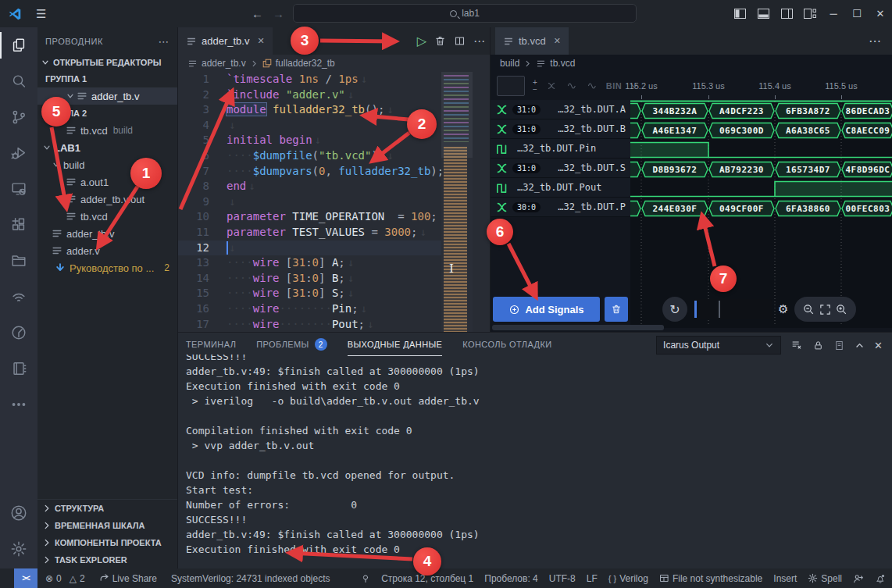 Image resolution: width=892 pixels, height=588 pixels. Describe the element at coordinates (839, 345) in the screenshot. I see `open-in-editor-icon` at that location.